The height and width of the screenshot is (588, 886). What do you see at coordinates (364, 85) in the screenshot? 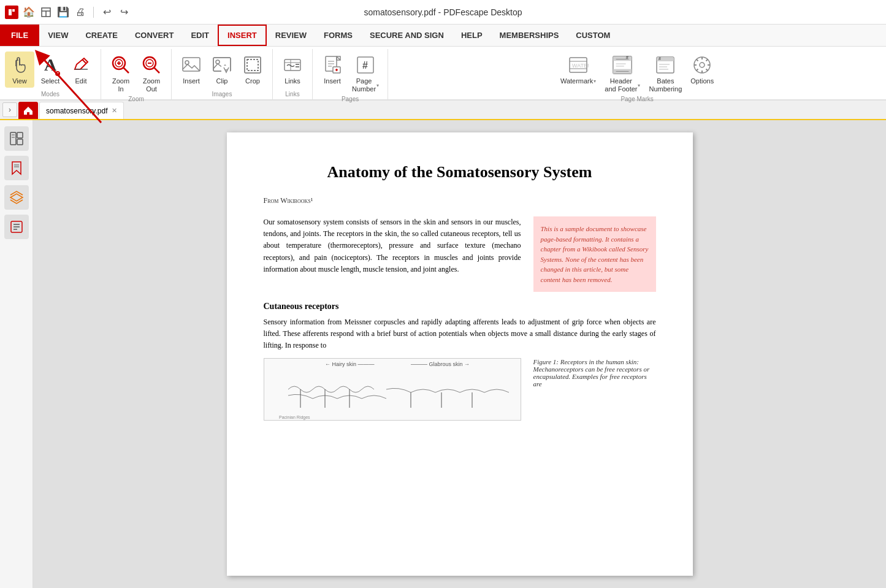
I see `page-number-label: PageNumber` at bounding box center [364, 85].